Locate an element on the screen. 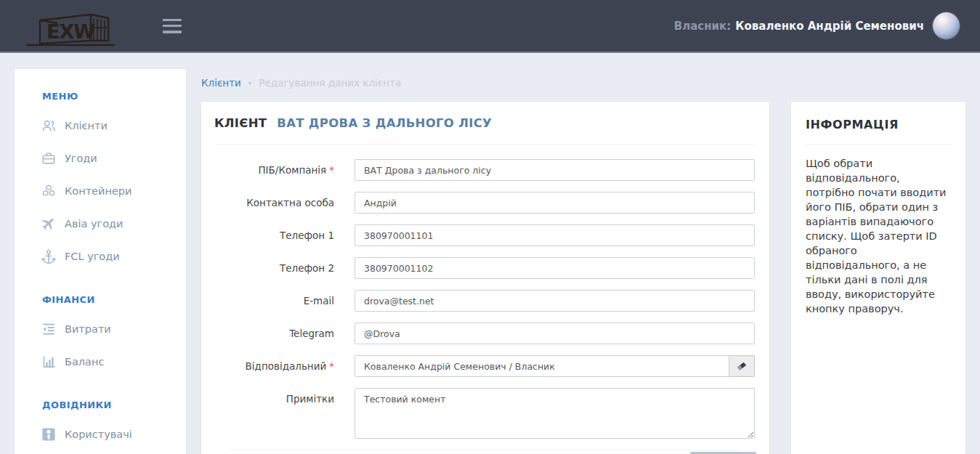 The image size is (980, 454). plane-icon is located at coordinates (49, 224).